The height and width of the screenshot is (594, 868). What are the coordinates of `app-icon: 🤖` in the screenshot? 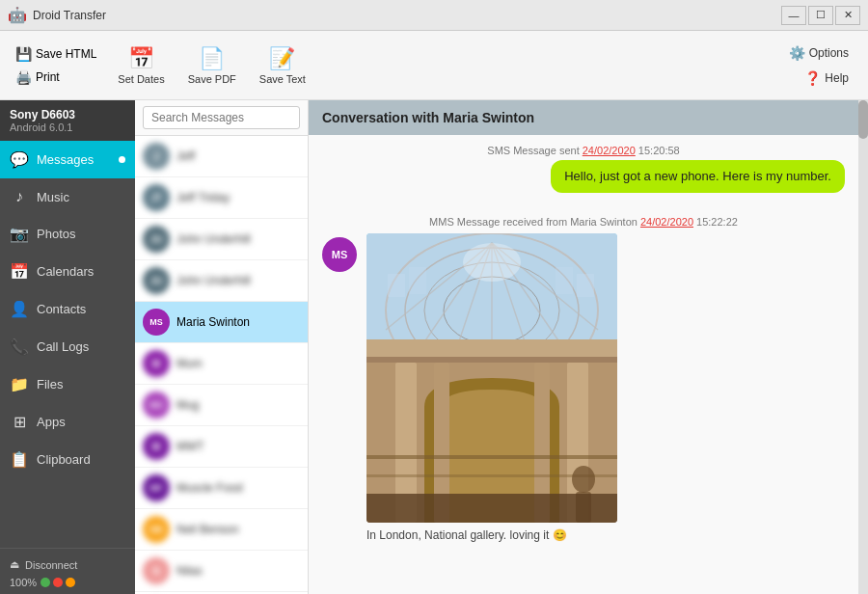 It's located at (17, 15).